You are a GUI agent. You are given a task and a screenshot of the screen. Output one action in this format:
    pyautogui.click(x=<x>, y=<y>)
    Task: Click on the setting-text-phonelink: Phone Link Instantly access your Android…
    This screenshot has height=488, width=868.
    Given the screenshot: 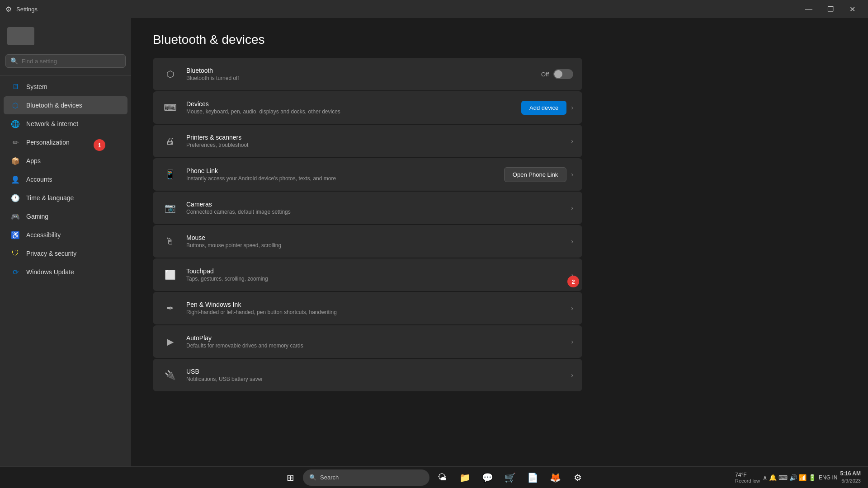 What is the action you would take?
    pyautogui.click(x=341, y=174)
    